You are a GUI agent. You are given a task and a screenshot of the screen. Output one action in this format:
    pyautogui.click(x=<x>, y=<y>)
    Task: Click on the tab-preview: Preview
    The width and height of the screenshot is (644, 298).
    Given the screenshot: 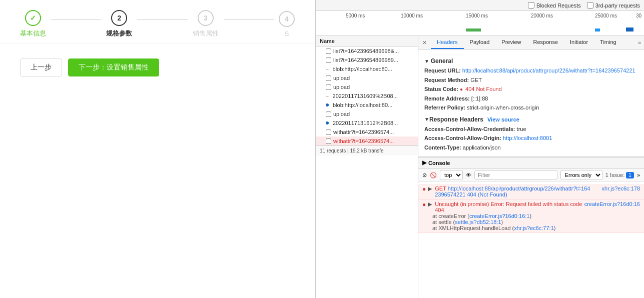 What is the action you would take?
    pyautogui.click(x=511, y=42)
    